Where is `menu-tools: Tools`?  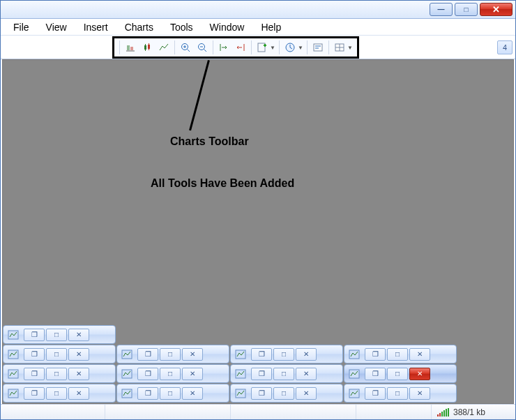
menu-tools: Tools is located at coordinates (181, 27).